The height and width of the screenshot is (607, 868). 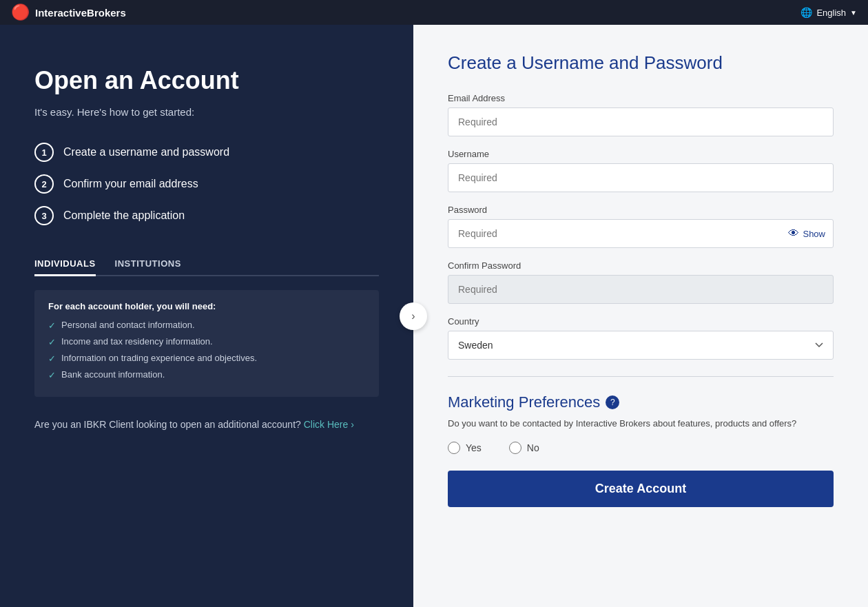 What do you see at coordinates (207, 325) in the screenshot?
I see `req-item-1: ✓ Personal and contact information.` at bounding box center [207, 325].